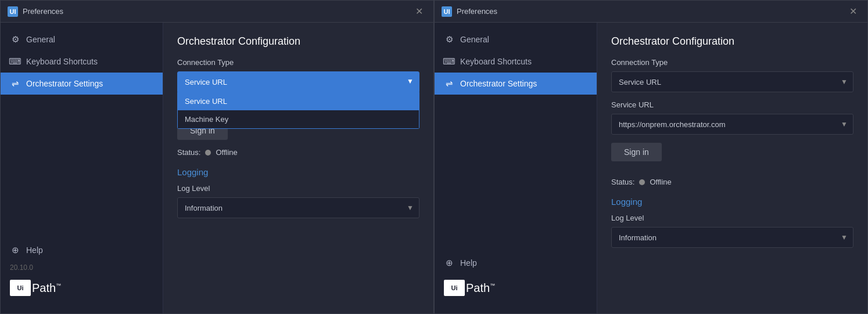 Image resolution: width=868 pixels, height=314 pixels. I want to click on logging-title-1: Logging, so click(299, 172).